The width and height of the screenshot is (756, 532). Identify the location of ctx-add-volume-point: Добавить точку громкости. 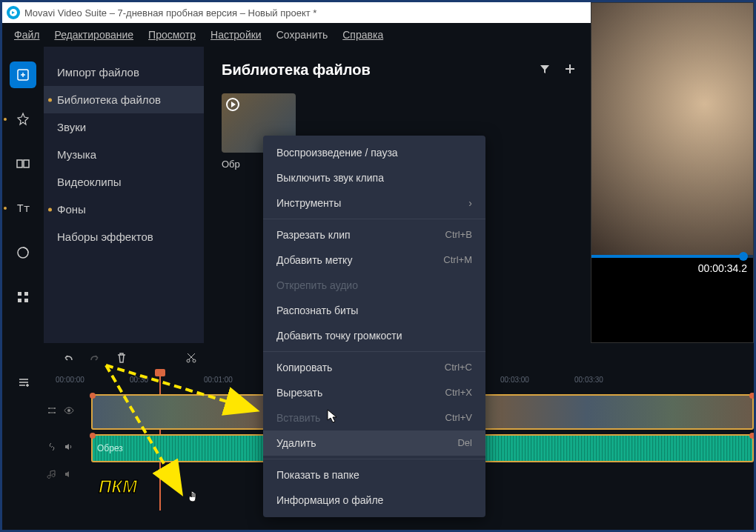
(374, 336).